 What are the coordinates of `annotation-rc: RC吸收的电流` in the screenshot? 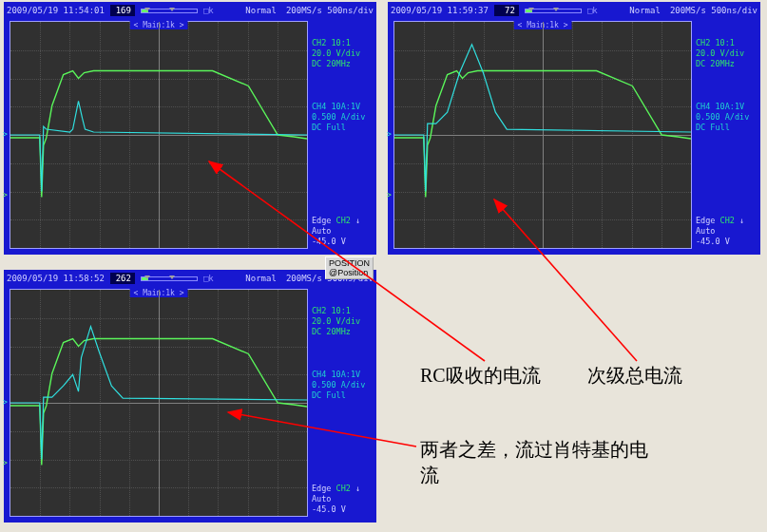 It's located at (481, 376).